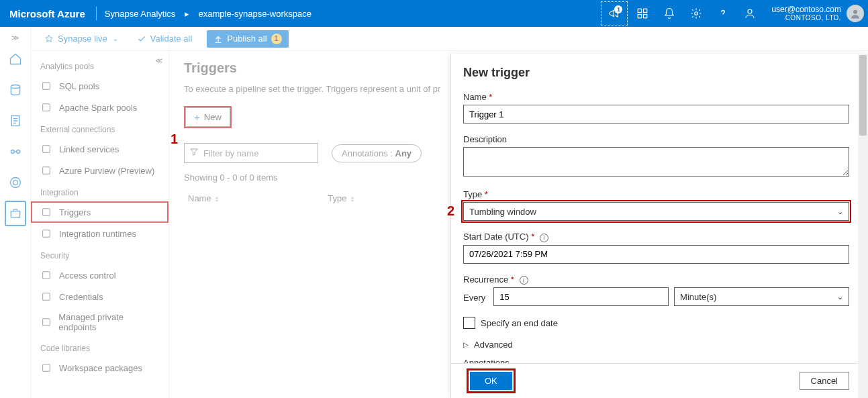 The image size is (868, 398). I want to click on breadcrumb-item: example-synapse-workspace, so click(255, 13).